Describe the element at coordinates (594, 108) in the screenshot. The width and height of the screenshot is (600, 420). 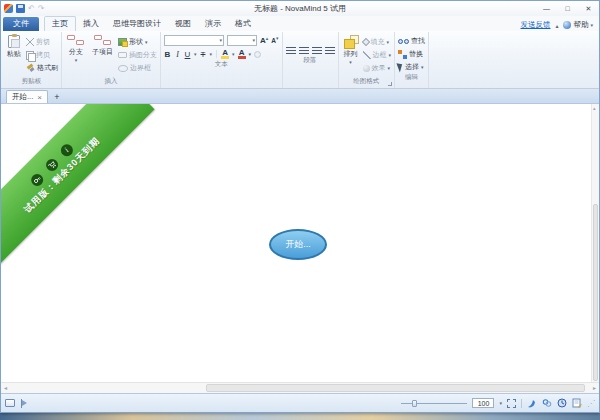
I see `scroll-up-icon: ▴` at that location.